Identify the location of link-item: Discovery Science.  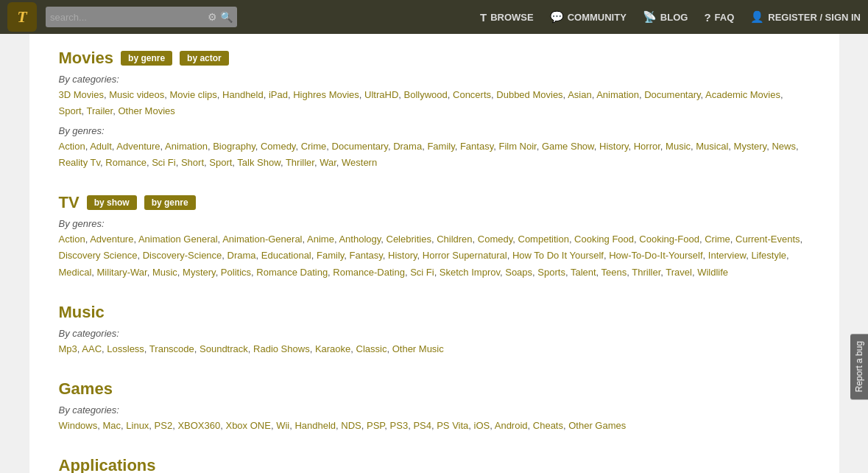
(99, 255).